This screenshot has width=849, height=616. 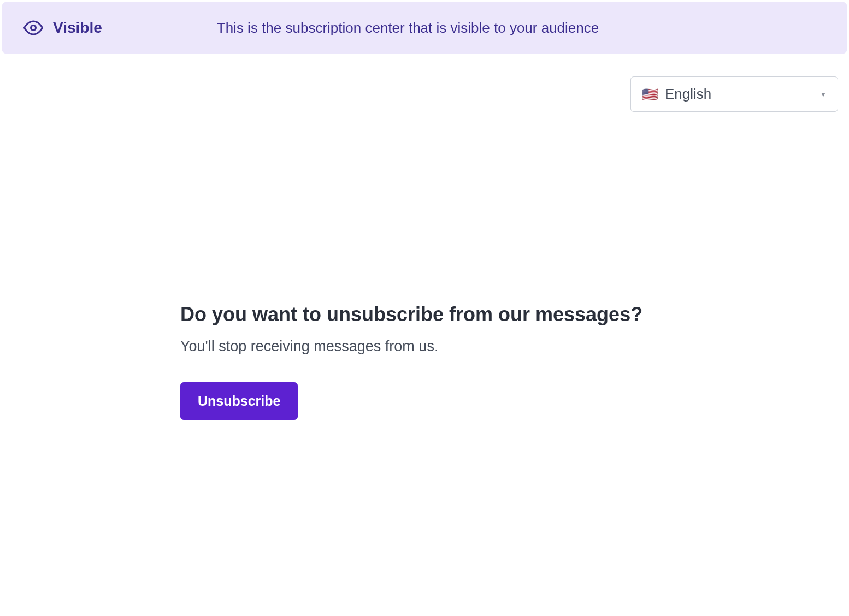 What do you see at coordinates (734, 94) in the screenshot?
I see `language-selector: 🇺🇸 English ▼` at bounding box center [734, 94].